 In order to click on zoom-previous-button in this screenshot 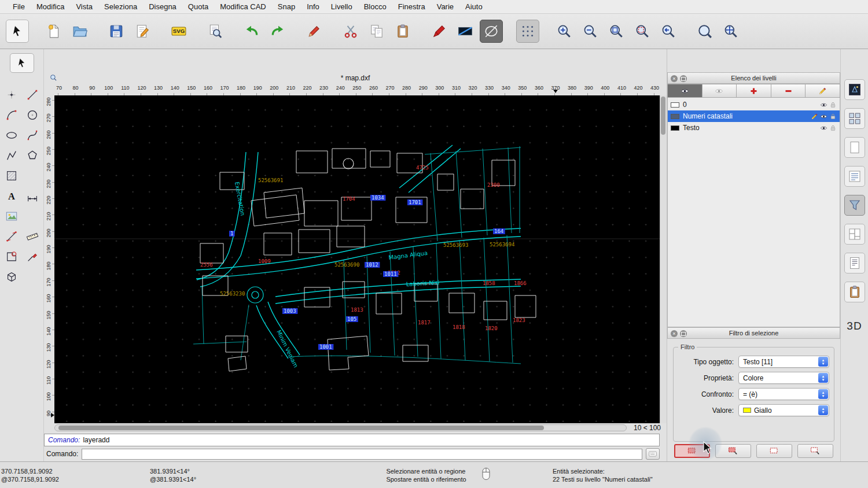, I will do `click(668, 31)`.